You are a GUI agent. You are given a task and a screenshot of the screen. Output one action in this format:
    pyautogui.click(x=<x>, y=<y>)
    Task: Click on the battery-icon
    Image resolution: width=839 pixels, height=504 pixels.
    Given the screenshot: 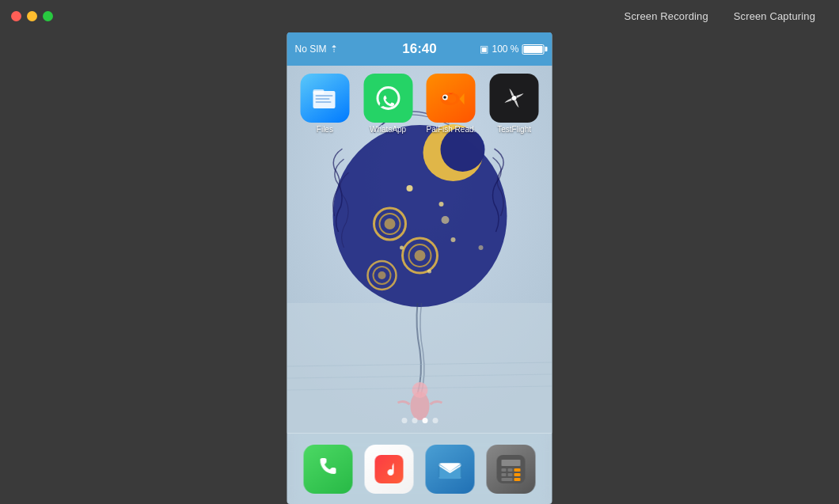 What is the action you would take?
    pyautogui.click(x=533, y=49)
    